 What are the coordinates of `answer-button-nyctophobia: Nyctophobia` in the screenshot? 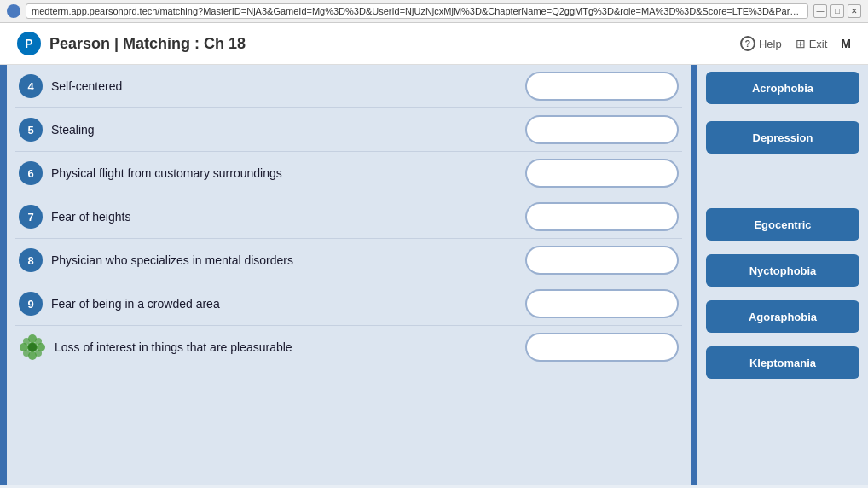 It's located at (783, 270).